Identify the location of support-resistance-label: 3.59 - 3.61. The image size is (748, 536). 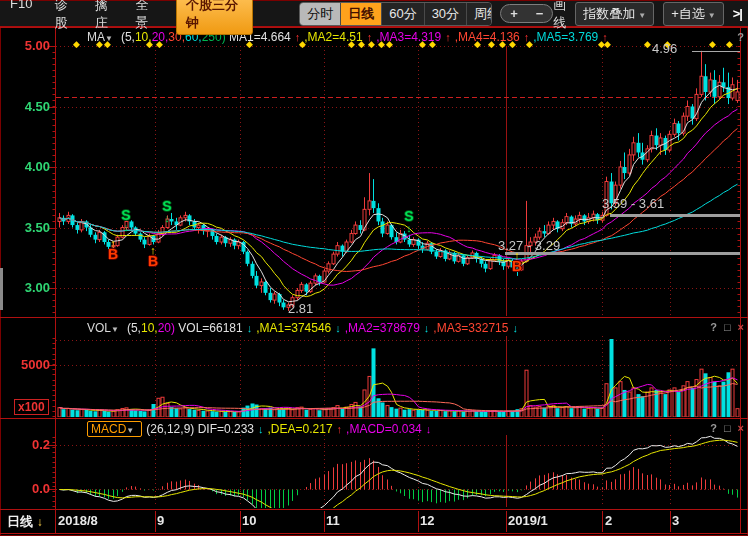
(633, 204).